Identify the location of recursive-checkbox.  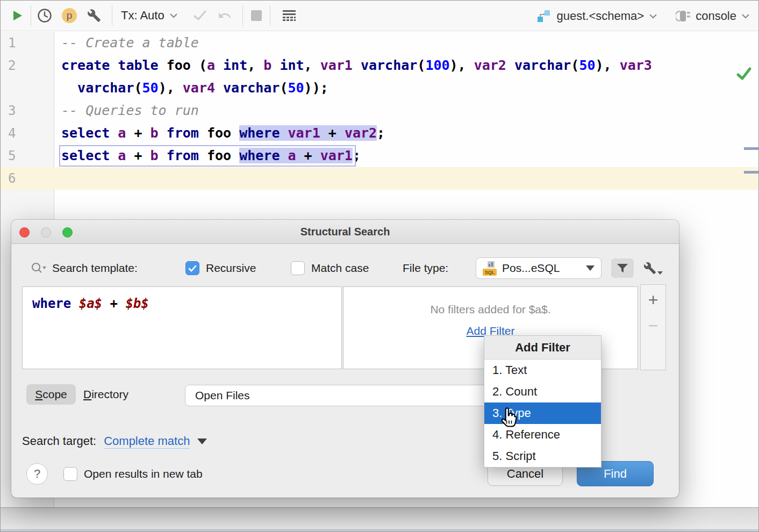
(192, 268).